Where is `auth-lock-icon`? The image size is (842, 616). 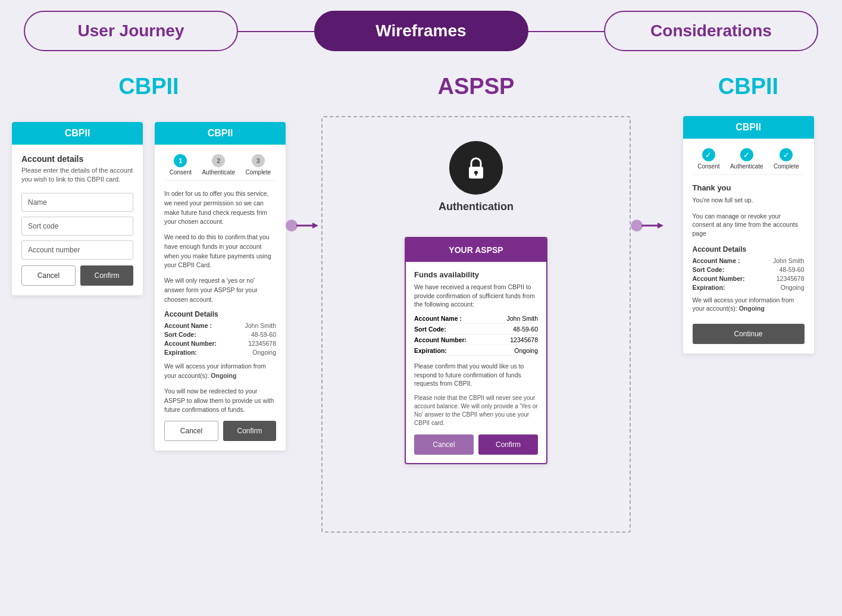
auth-lock-icon is located at coordinates (476, 168).